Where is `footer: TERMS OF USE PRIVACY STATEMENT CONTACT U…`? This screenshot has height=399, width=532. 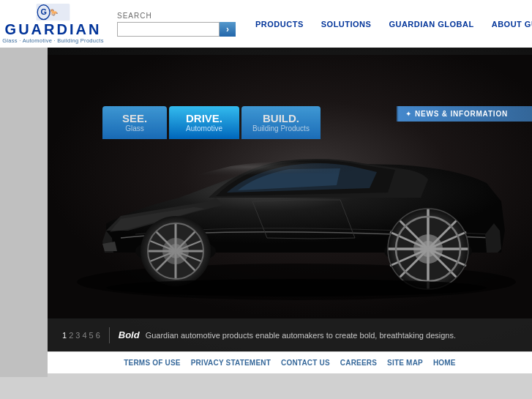 footer: TERMS OF USE PRIVACY STATEMENT CONTACT U… is located at coordinates (290, 362).